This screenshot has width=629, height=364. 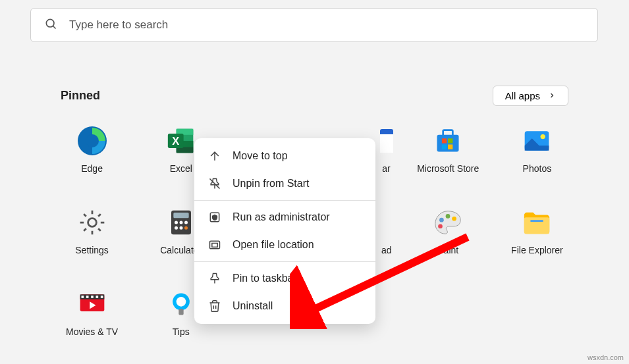 I want to click on app-settings: Settings, so click(x=92, y=231).